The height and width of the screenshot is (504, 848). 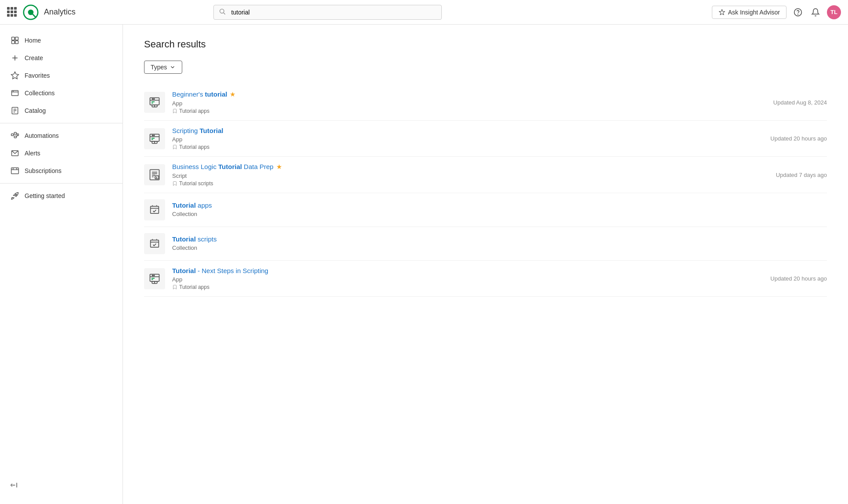 I want to click on result-title-link: Business Logic Tutorial Data Prep, so click(x=223, y=167).